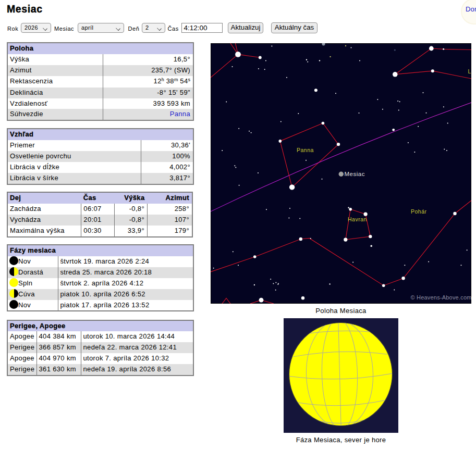 The height and width of the screenshot is (450, 476). I want to click on svg-text: Panna, so click(306, 150).